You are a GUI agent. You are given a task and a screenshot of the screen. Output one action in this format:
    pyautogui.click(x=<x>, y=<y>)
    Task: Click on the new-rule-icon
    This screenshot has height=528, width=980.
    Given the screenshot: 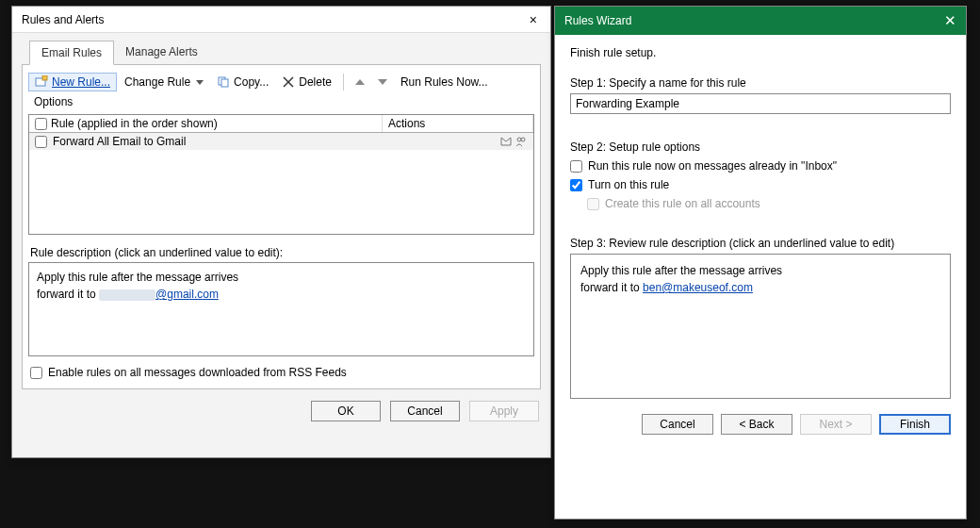 What is the action you would take?
    pyautogui.click(x=41, y=82)
    